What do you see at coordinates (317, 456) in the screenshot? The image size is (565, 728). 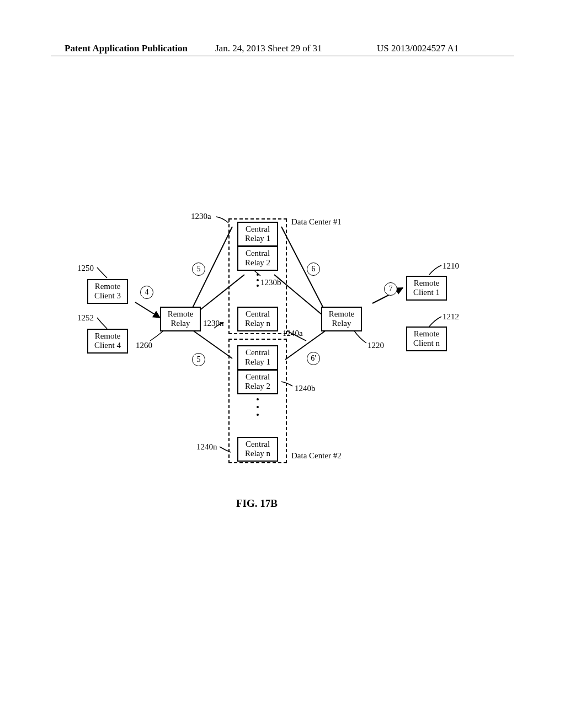 I see `dc2-label: Data Center #2` at bounding box center [317, 456].